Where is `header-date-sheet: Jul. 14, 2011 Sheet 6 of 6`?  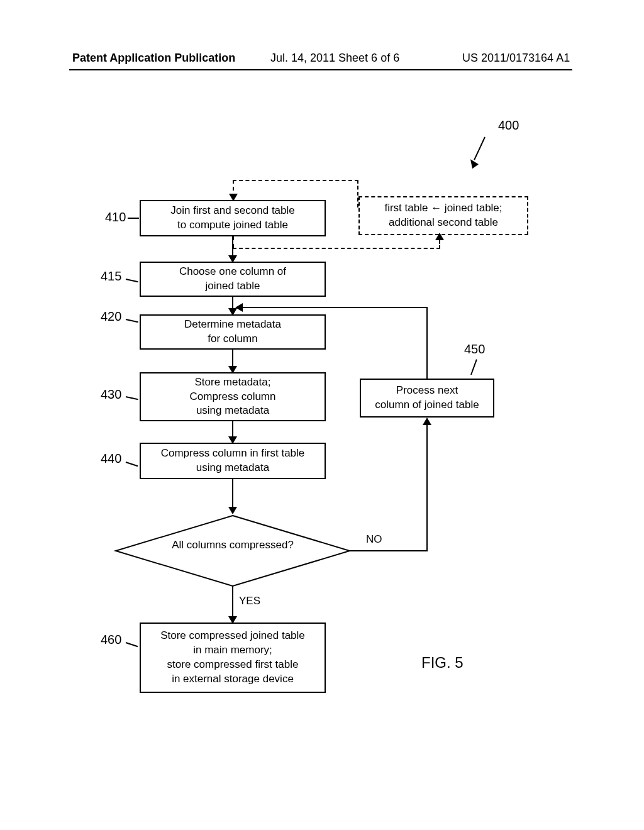
header-date-sheet: Jul. 14, 2011 Sheet 6 of 6 is located at coordinates (335, 58).